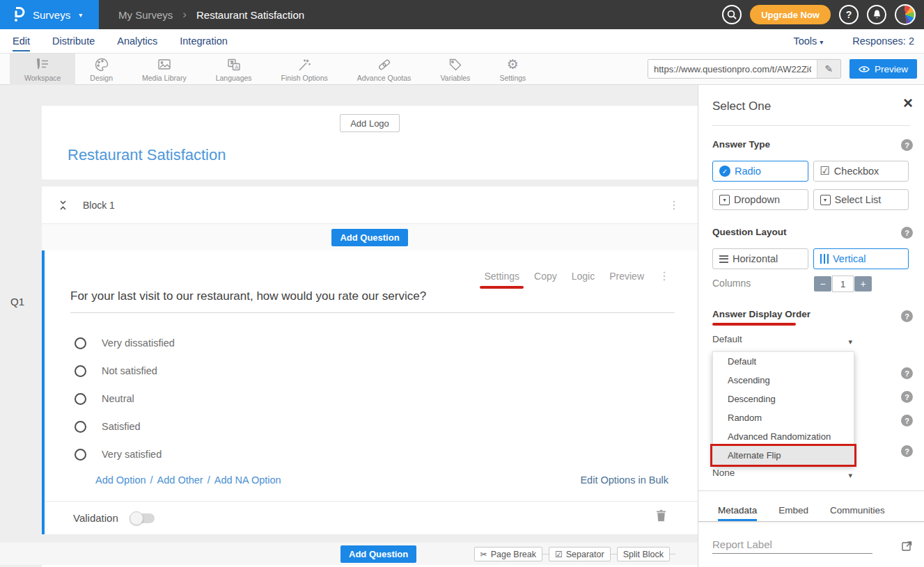 The height and width of the screenshot is (567, 924). I want to click on option-label: Very dissatisfied, so click(138, 343).